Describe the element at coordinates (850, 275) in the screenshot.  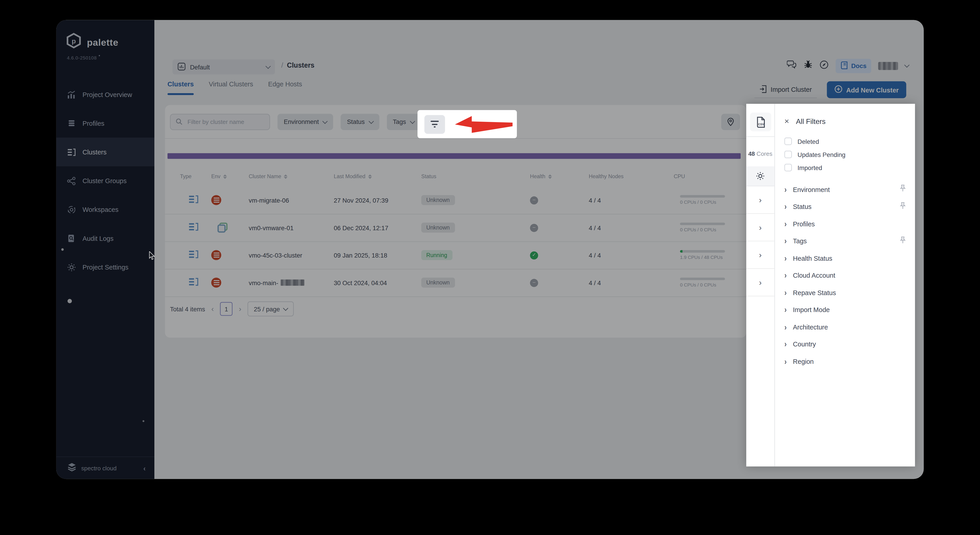
I see `filter-section-cloud-account: ›Cloud Account` at that location.